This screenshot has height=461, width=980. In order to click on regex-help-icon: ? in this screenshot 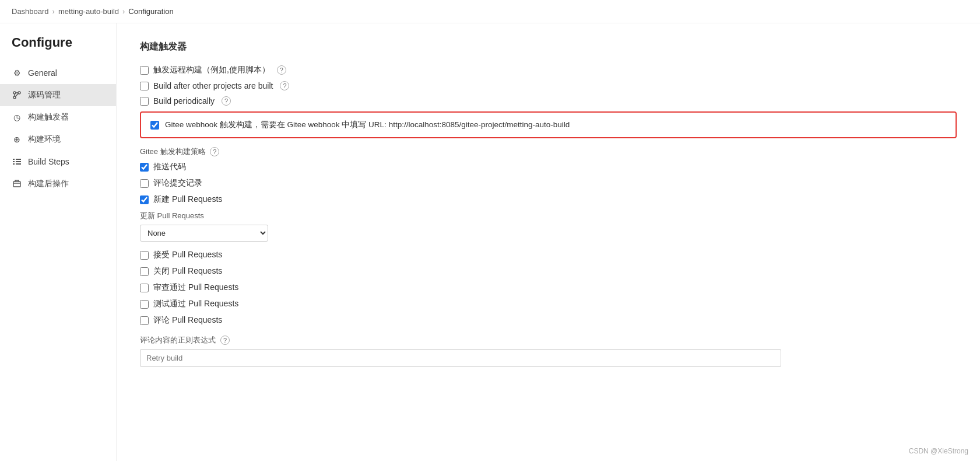, I will do `click(225, 340)`.